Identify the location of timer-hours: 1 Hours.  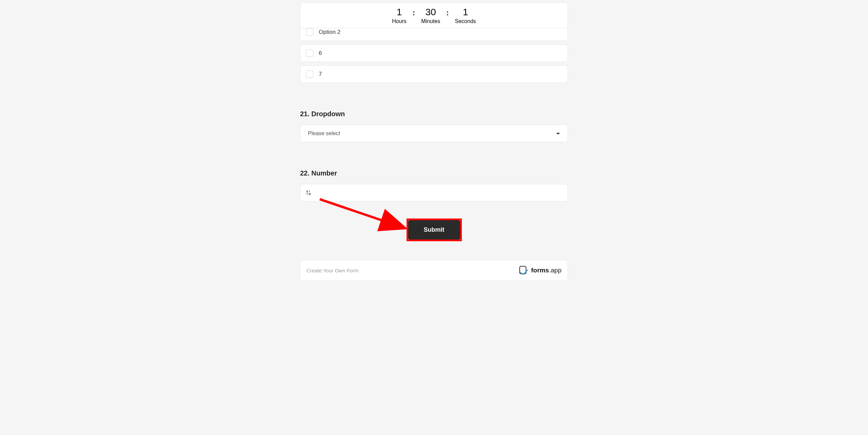
(399, 16).